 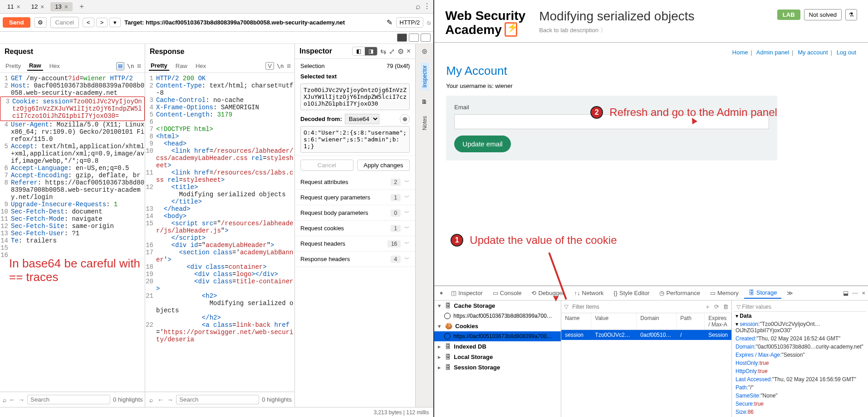 What do you see at coordinates (507, 293) in the screenshot?
I see `tab-console: ▭ Console` at bounding box center [507, 293].